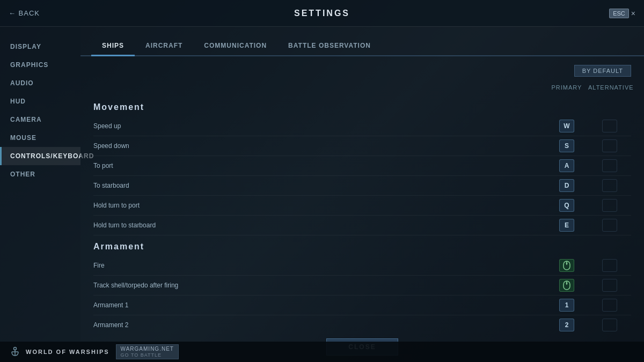 Image resolution: width=644 pixels, height=362 pixels. I want to click on primary-key-slot: A, so click(567, 166).